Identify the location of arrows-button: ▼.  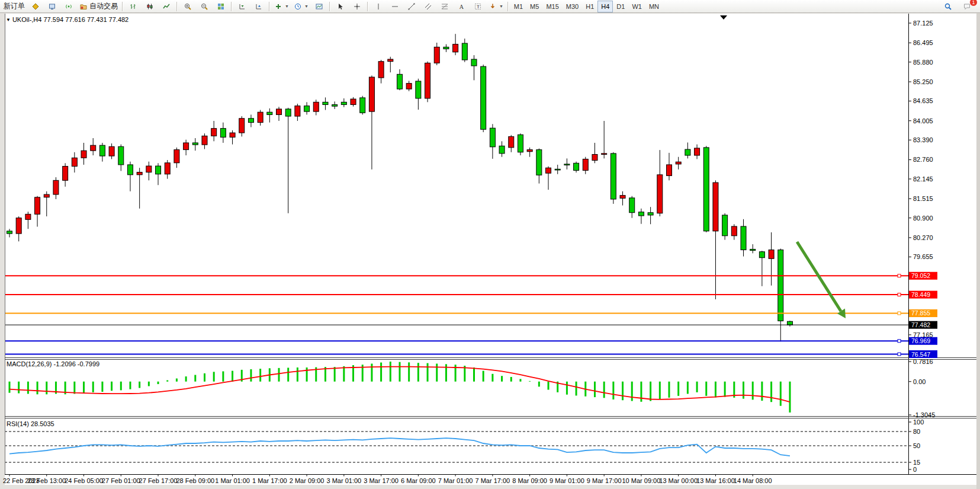
(496, 7).